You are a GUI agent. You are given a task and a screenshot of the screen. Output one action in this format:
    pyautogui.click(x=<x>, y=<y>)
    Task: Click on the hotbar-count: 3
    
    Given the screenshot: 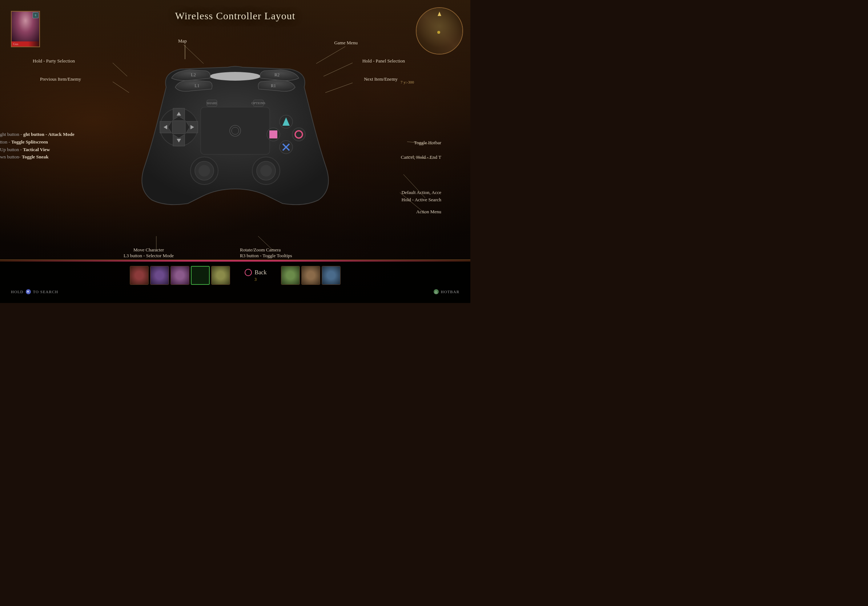 What is the action you would take?
    pyautogui.click(x=256, y=280)
    